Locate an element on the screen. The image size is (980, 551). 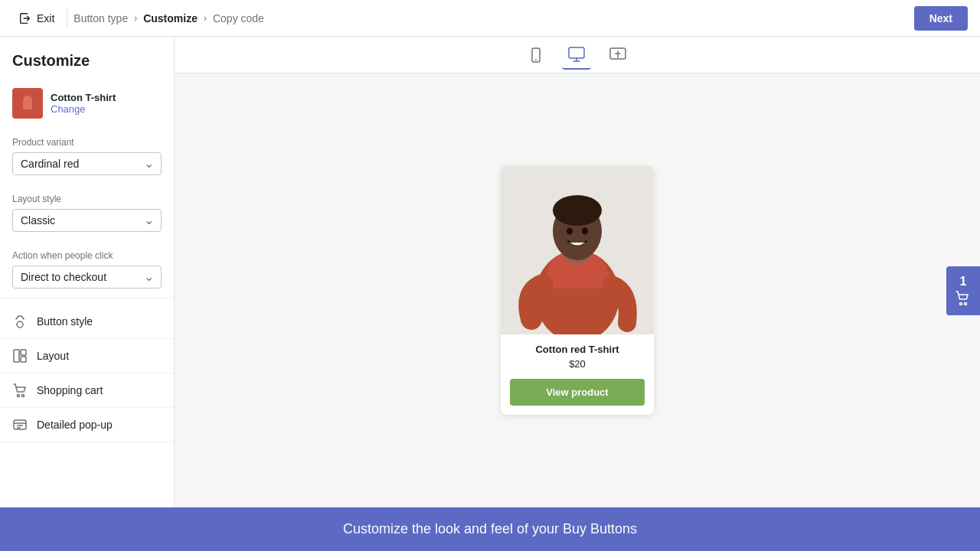
breadcrumb-copy-code: Copy code is located at coordinates (239, 18).